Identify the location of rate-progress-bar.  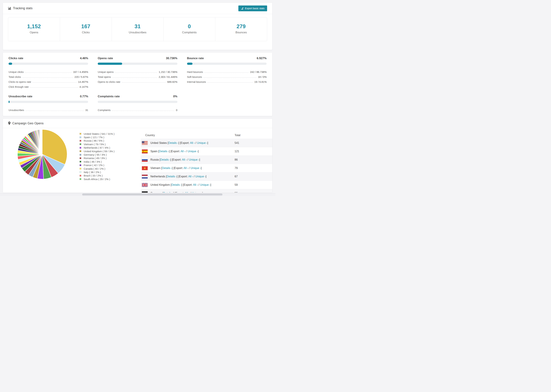
(48, 64).